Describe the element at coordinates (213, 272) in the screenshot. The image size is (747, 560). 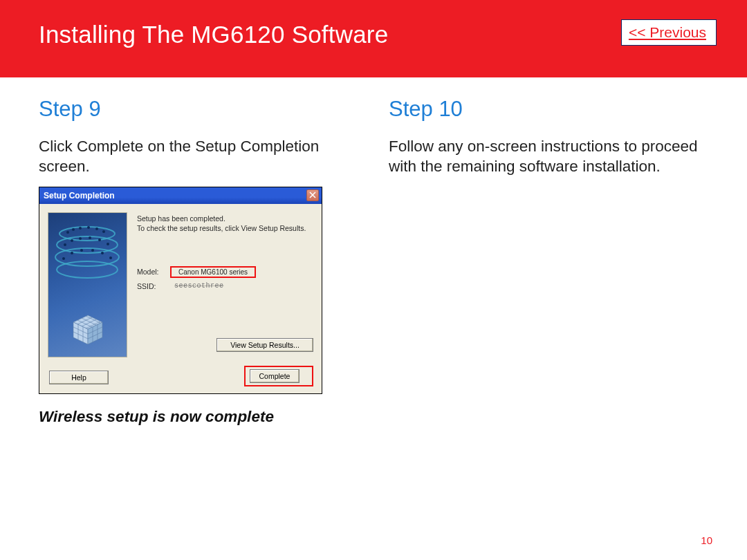
I see `model-value: Canon MG6100 series` at that location.